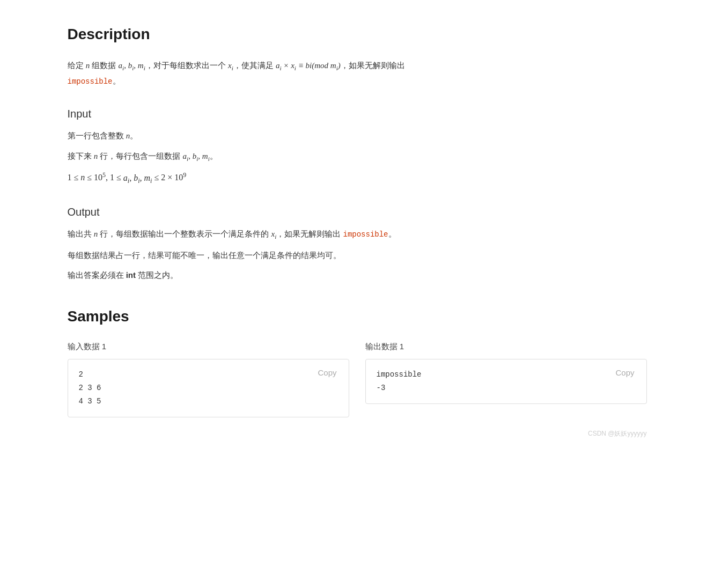  I want to click on var-ai-bi-mi-2: ai, bi, mi, so click(196, 156).